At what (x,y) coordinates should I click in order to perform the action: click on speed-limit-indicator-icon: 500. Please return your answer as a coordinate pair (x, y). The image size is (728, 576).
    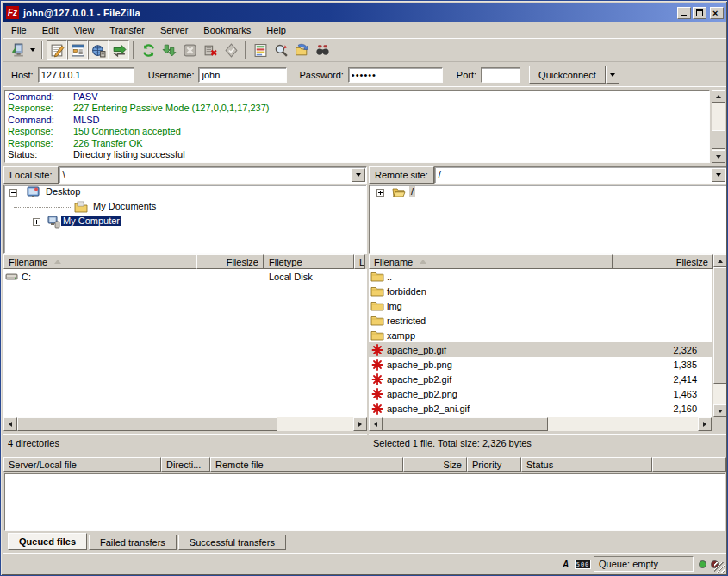
    Looking at the image, I should click on (582, 564).